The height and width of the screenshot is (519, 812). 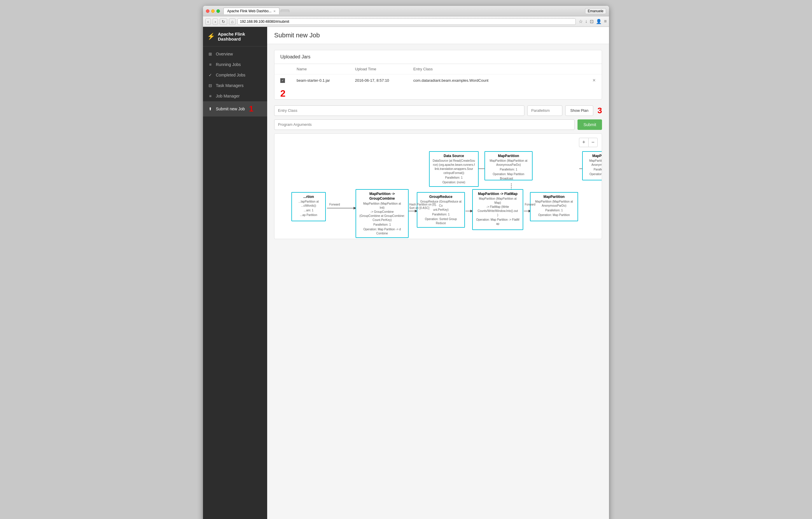 What do you see at coordinates (438, 75) in the screenshot?
I see `jar-table: Name Upload Time Entry Class ✓ beam-star…` at bounding box center [438, 75].